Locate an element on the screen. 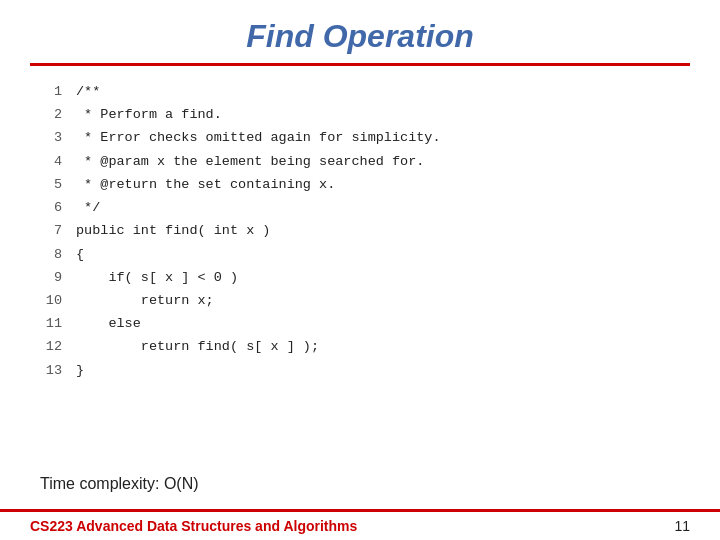  footer: CS223 Advanced Data Structures and Algor… is located at coordinates (360, 524).